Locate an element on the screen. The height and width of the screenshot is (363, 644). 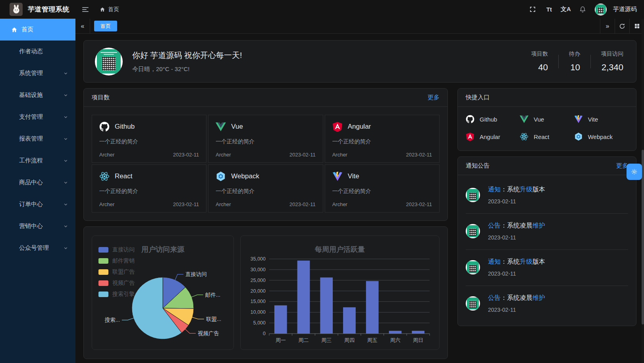
legend-item-1: 邮件营销 is located at coordinates (117, 261).